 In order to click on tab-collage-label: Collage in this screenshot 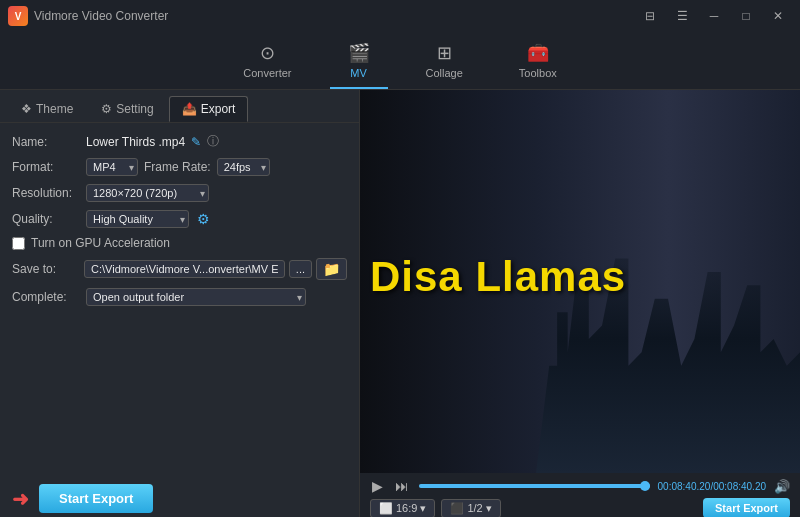, I will do `click(444, 73)`.